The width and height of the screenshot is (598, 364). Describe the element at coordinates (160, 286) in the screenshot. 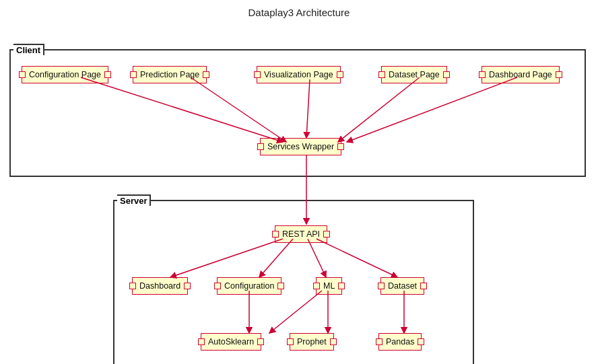

I see `dashboard-box: Dashboard` at that location.